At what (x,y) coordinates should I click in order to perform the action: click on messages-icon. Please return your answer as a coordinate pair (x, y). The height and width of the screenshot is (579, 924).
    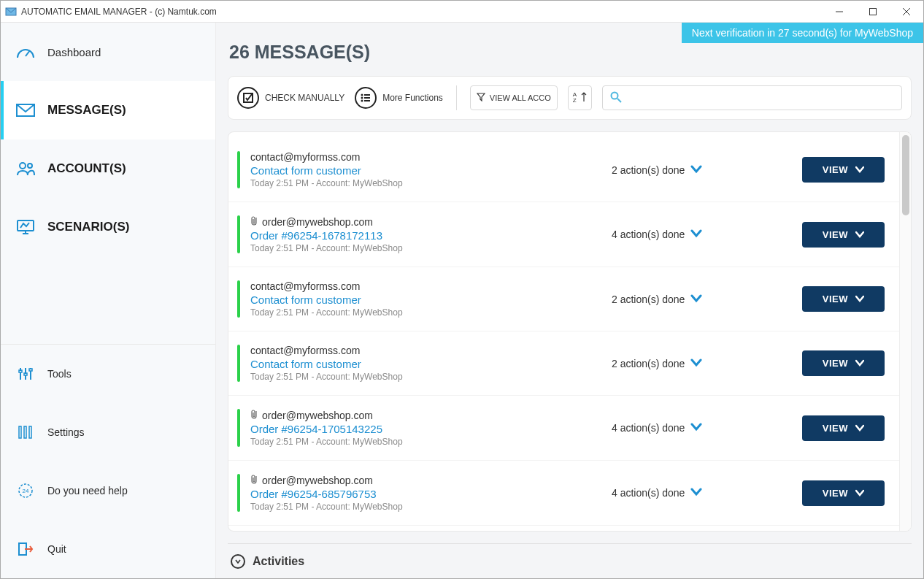
    Looking at the image, I should click on (26, 110).